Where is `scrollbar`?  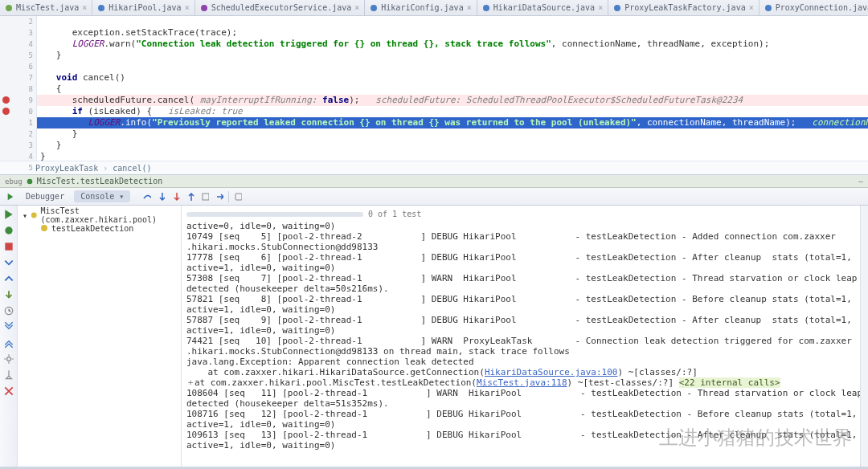 scrollbar is located at coordinates (864, 336).